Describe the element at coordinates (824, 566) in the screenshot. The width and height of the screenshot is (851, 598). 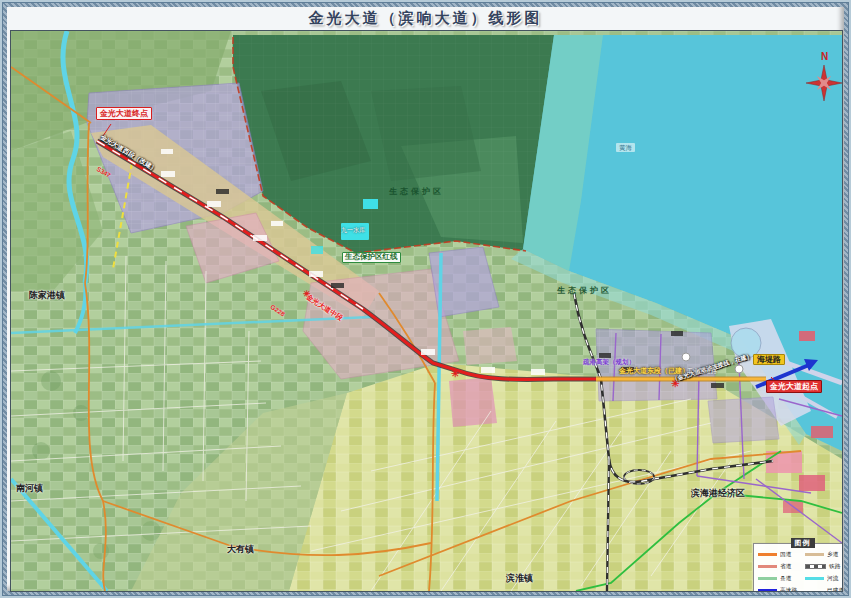
I see `legend-item: 铁路` at that location.